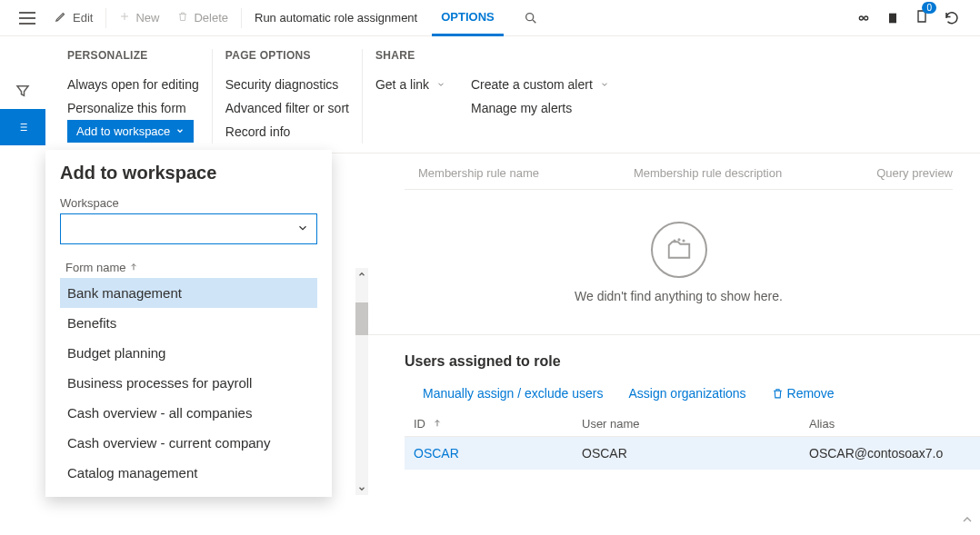 Image resolution: width=980 pixels, height=535 pixels. Describe the element at coordinates (189, 383) in the screenshot. I see `workspace-list: Bank management Benefits Budget planning…` at that location.